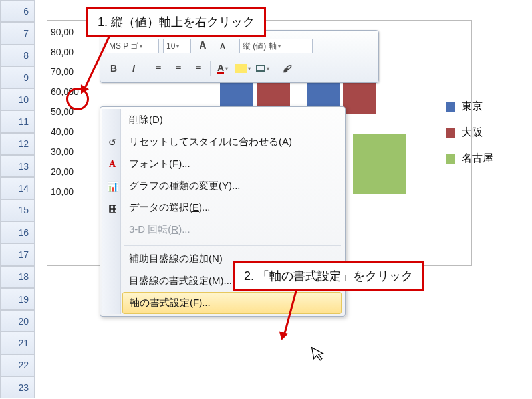 The width and height of the screenshot is (532, 399). What do you see at coordinates (17, 200) in the screenshot?
I see `row-headers: 67891011121314151617181920212223` at bounding box center [17, 200].